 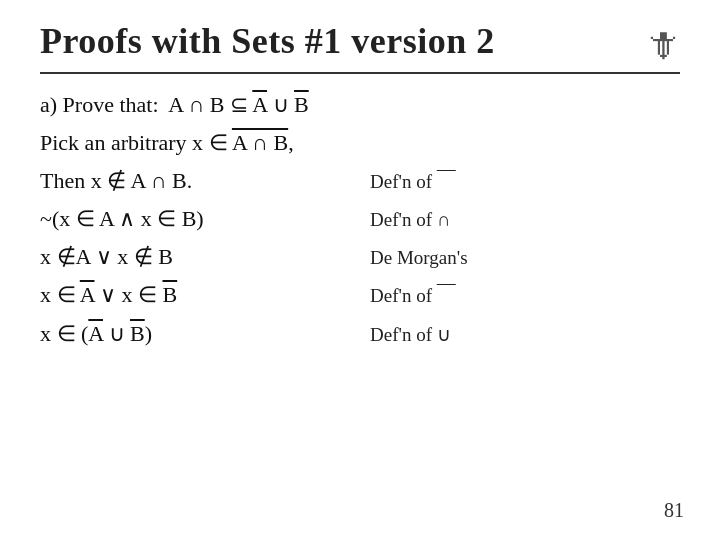 What do you see at coordinates (195, 295) in the screenshot?
I see `line-defn2-text: x ∈ A ∨ x ∈ B` at bounding box center [195, 295].